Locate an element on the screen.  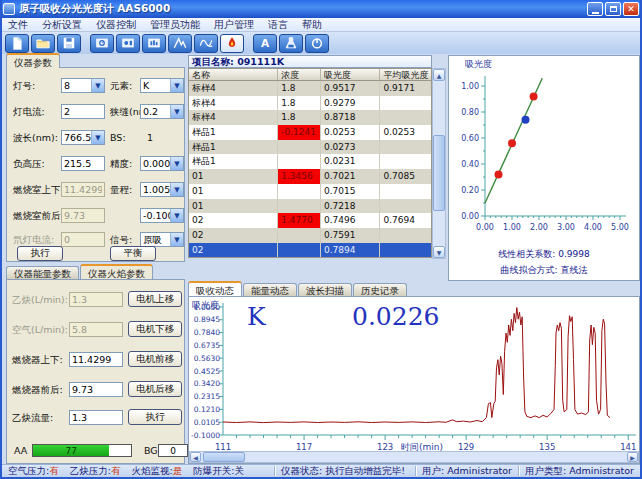
svg-text: 0.40 is located at coordinates (470, 164).